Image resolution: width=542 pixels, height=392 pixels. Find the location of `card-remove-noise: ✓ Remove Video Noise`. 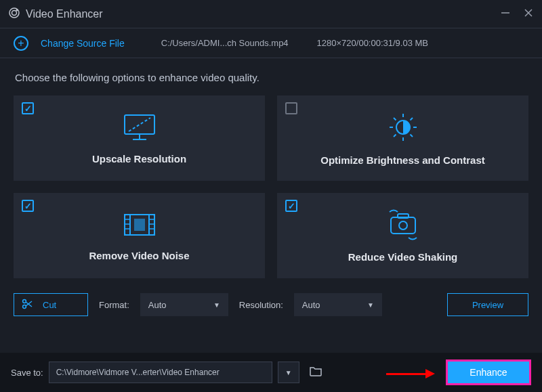

card-remove-noise: ✓ Remove Video Noise is located at coordinates (140, 236).